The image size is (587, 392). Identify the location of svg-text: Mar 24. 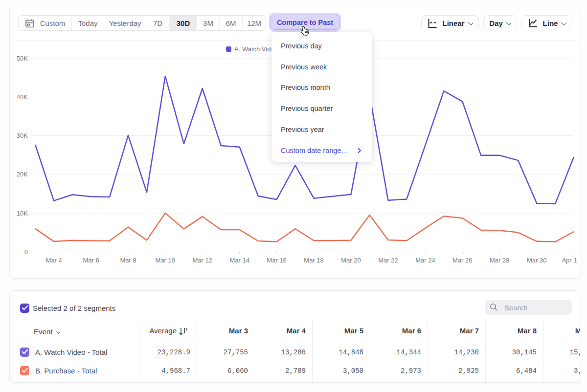
(425, 260).